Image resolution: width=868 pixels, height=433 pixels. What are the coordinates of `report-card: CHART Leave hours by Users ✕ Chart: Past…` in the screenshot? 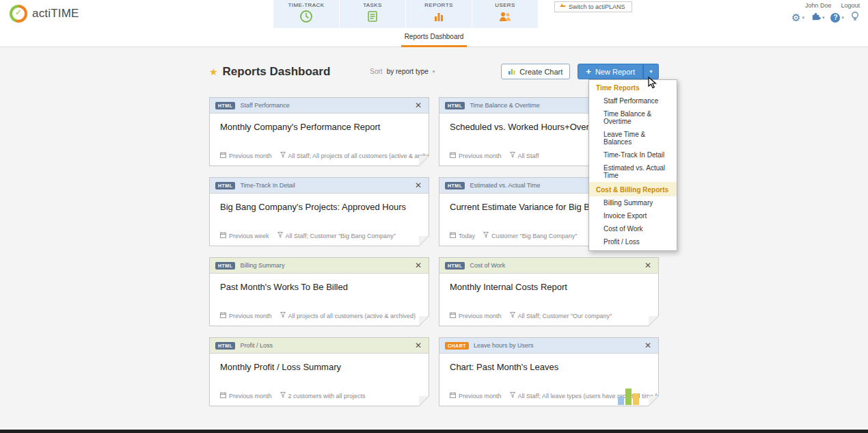 It's located at (549, 372).